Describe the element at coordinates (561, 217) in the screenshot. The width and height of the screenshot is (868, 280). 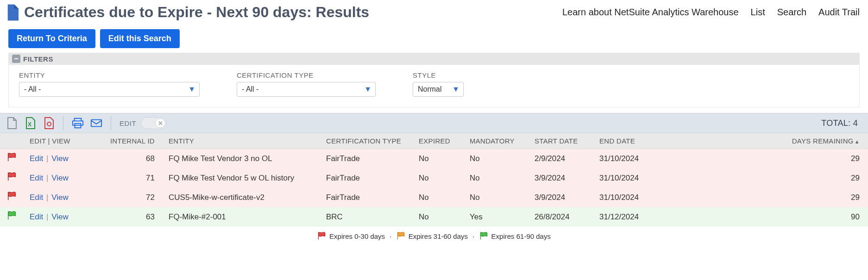
I see `cell-start-date: 26/8/2024` at that location.